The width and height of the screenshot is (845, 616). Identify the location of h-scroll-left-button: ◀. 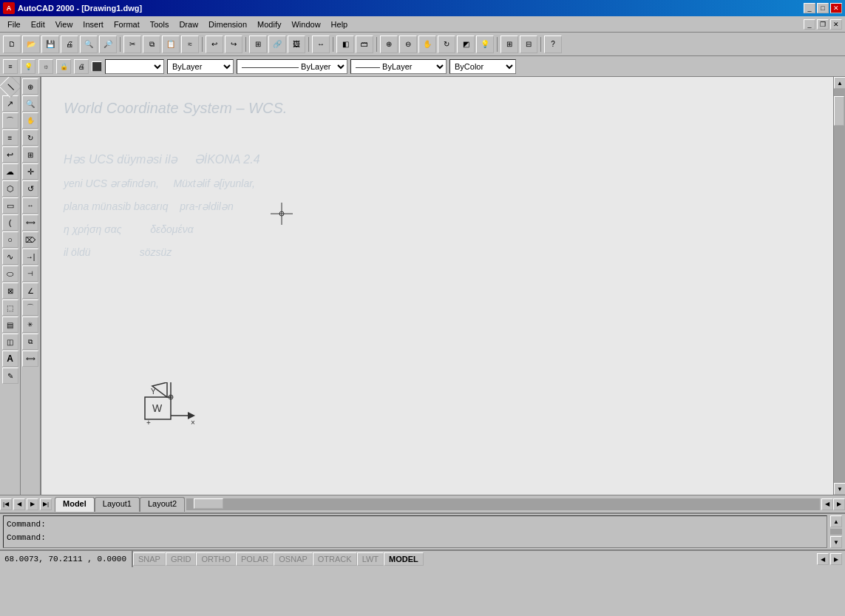
(827, 504).